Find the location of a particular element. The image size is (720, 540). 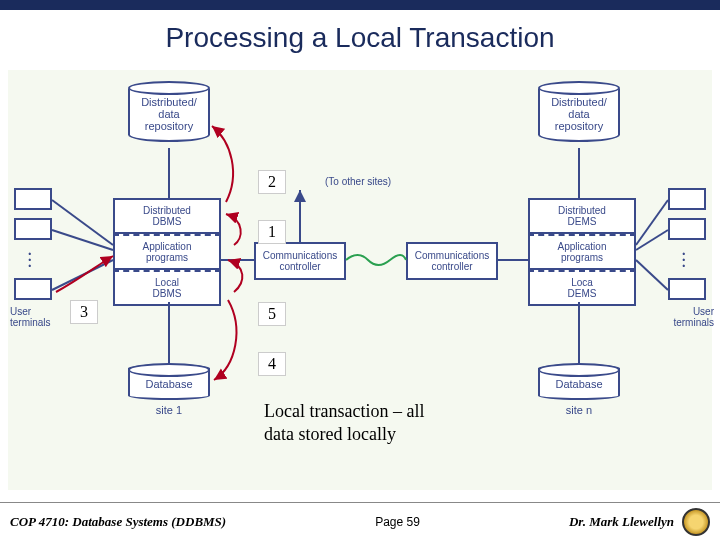

ucf-logo-icon is located at coordinates (696, 522).